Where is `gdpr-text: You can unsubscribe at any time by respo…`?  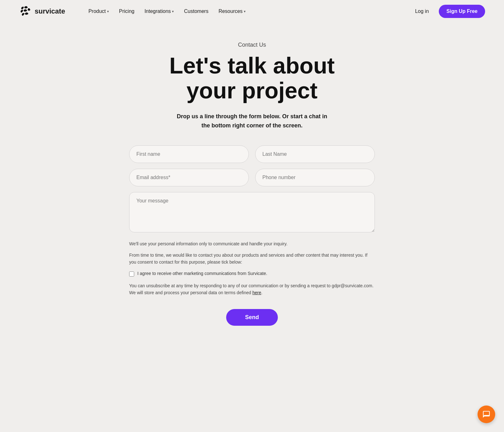
gdpr-text: You can unsubscribe at any time by respo… is located at coordinates (252, 289).